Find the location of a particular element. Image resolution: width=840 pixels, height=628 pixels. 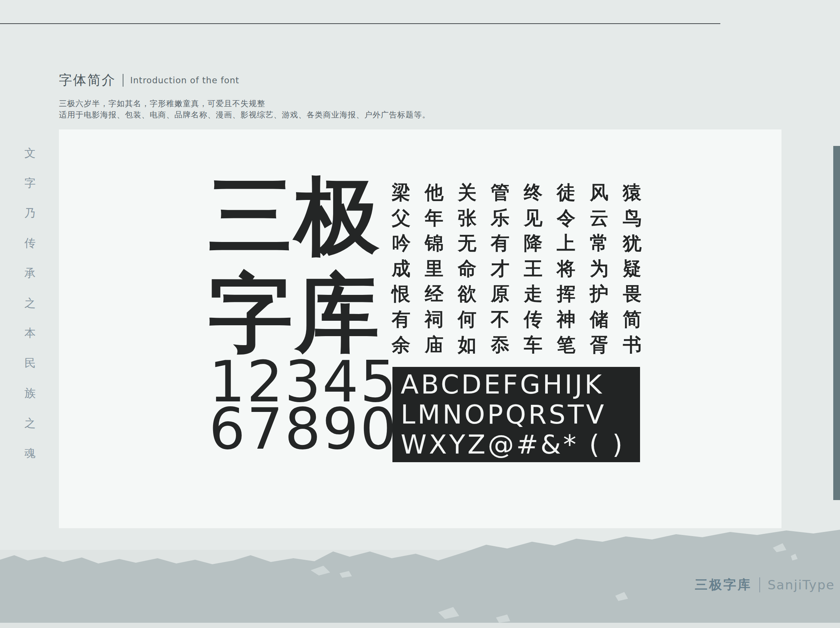

intro-title-divider is located at coordinates (123, 80).